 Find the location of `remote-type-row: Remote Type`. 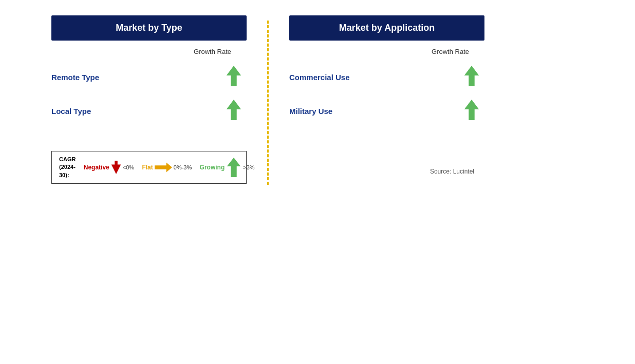

remote-type-row: Remote Type is located at coordinates (149, 74).